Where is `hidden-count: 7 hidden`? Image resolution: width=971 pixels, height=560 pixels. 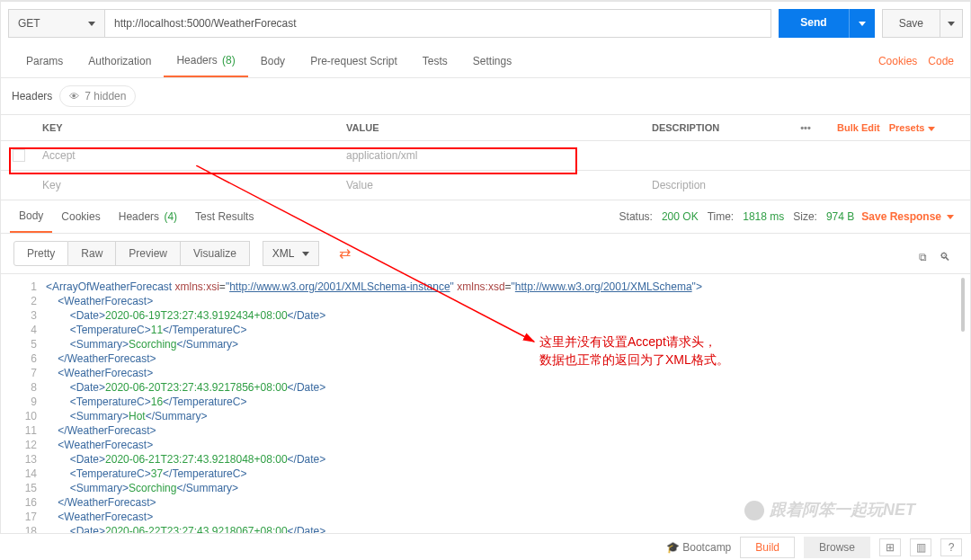
hidden-count: 7 hidden is located at coordinates (105, 96).